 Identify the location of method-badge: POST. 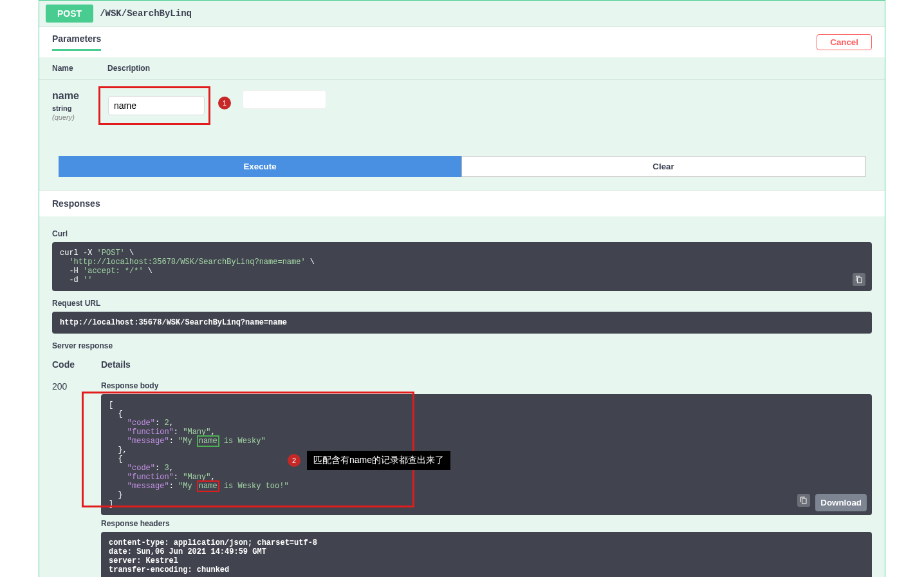
(69, 14).